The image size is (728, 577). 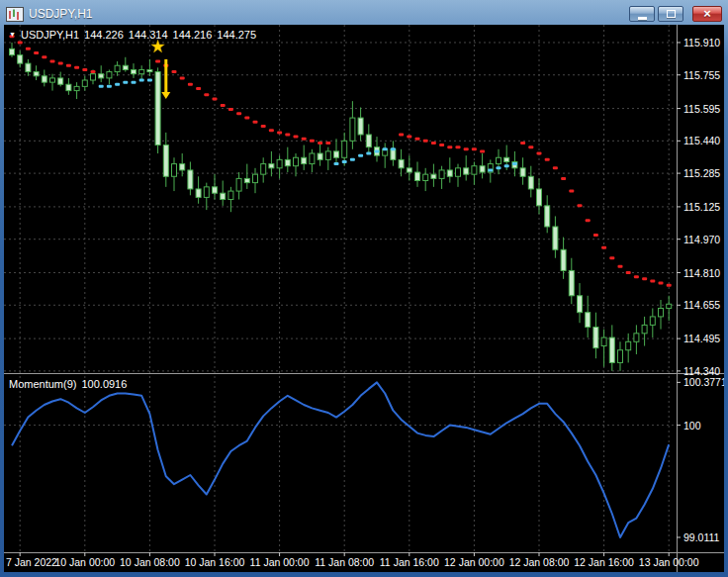 I want to click on price-axis-label: 114.340, so click(x=702, y=371).